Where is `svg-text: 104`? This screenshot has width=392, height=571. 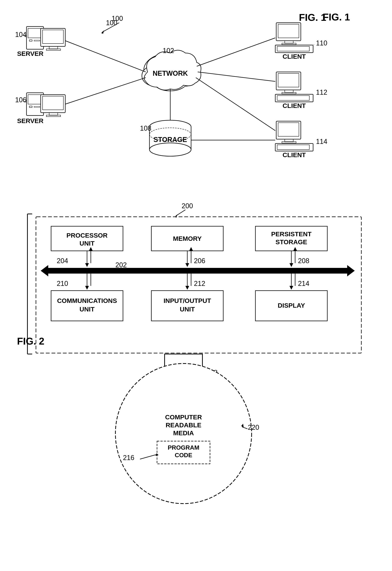 svg-text: 104 is located at coordinates (21, 34).